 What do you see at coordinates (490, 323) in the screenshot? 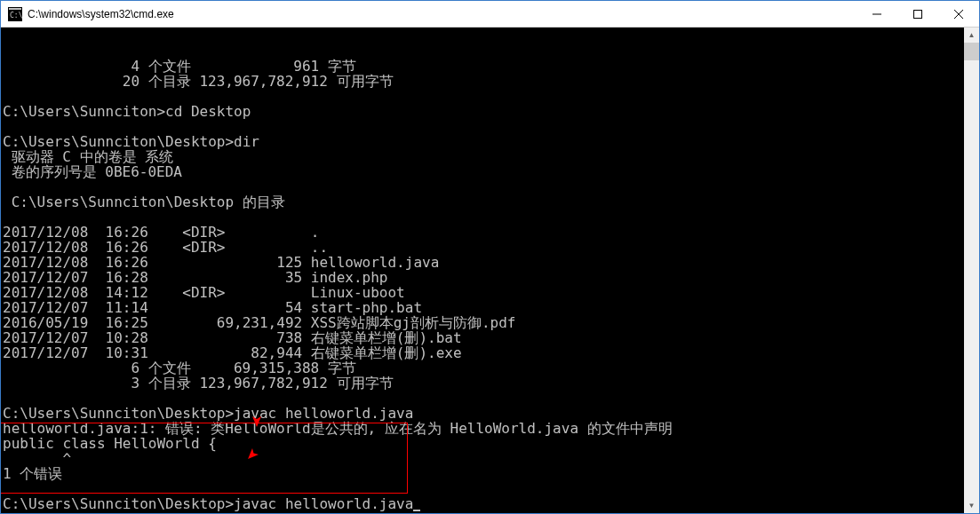
I see `terminal-line: 2016/05/19 16:25 69,231,492 XSS跨站脚本gj剖析与…` at bounding box center [490, 323].